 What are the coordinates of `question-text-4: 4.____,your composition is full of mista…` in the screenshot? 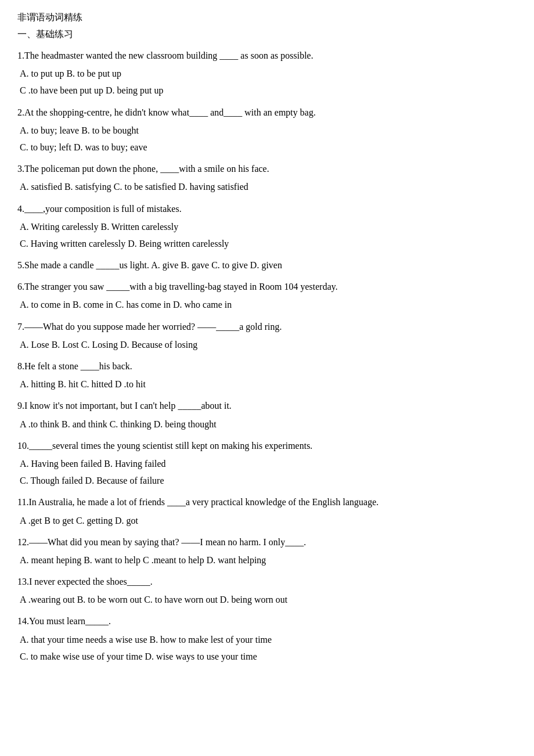 It's located at (267, 209).